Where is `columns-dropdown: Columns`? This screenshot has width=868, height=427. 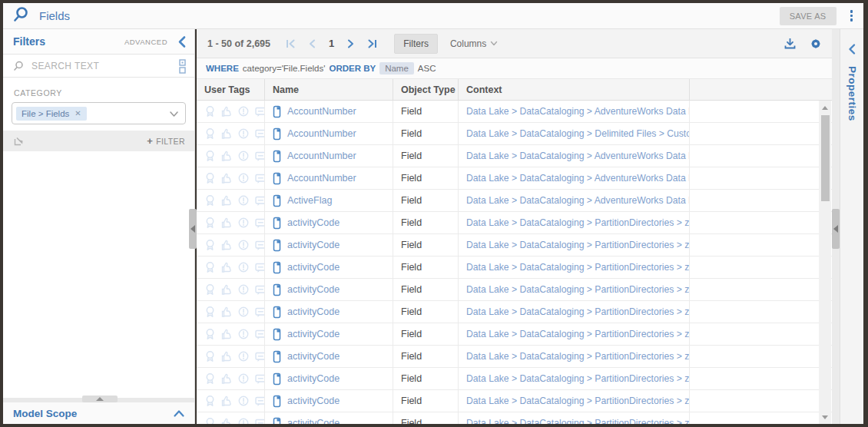 columns-dropdown: Columns is located at coordinates (474, 44).